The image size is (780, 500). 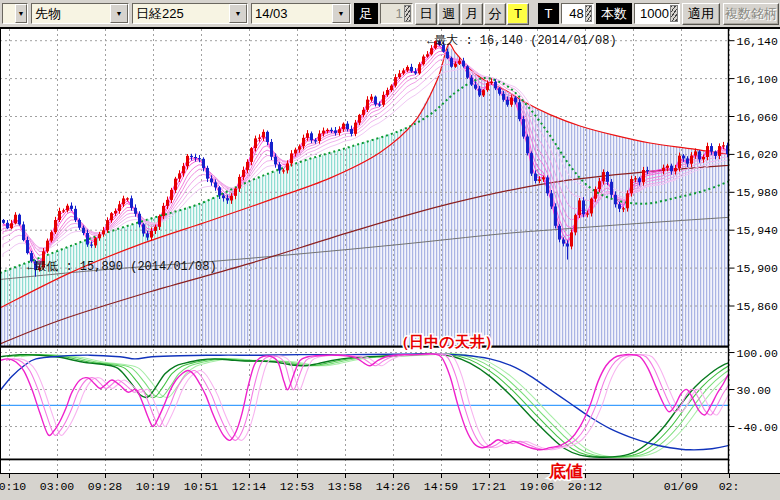 What do you see at coordinates (522, 40) in the screenshot?
I see `svg-text: ←最大 : 16,140 (2014/01/08)` at bounding box center [522, 40].